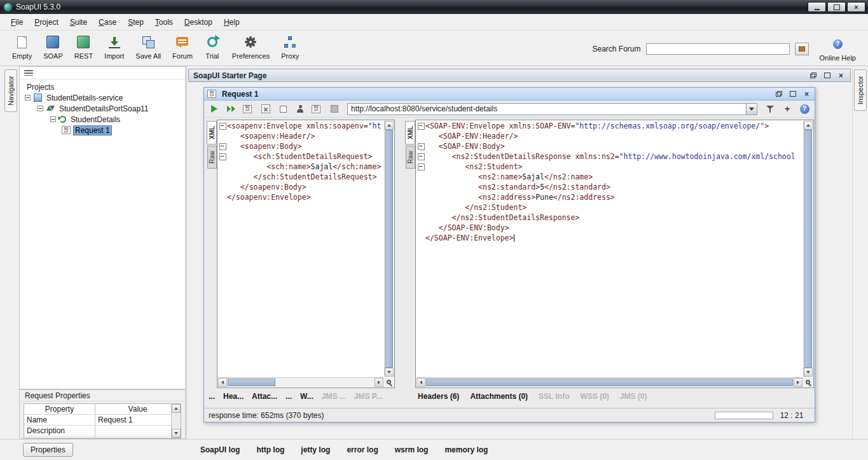  Describe the element at coordinates (283, 109) in the screenshot. I see `create-empty-button` at that location.